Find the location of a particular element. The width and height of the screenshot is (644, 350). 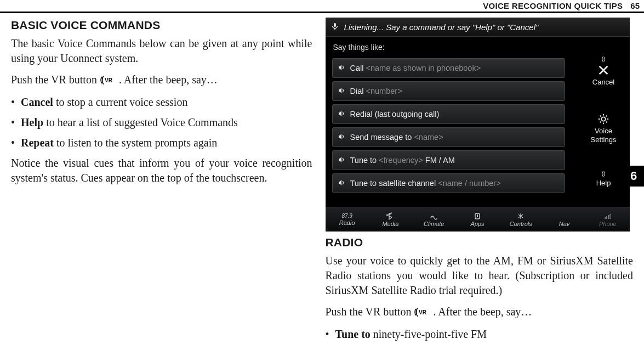

cmd-placeholder: <name / number> is located at coordinates (469, 183).